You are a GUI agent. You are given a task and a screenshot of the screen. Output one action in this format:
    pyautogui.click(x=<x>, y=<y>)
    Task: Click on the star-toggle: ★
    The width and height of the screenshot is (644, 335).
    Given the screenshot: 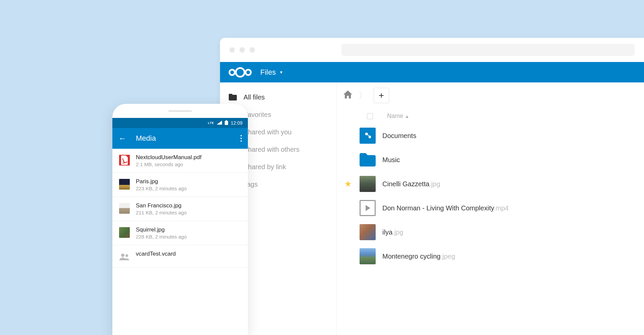 What is the action you would take?
    pyautogui.click(x=348, y=184)
    